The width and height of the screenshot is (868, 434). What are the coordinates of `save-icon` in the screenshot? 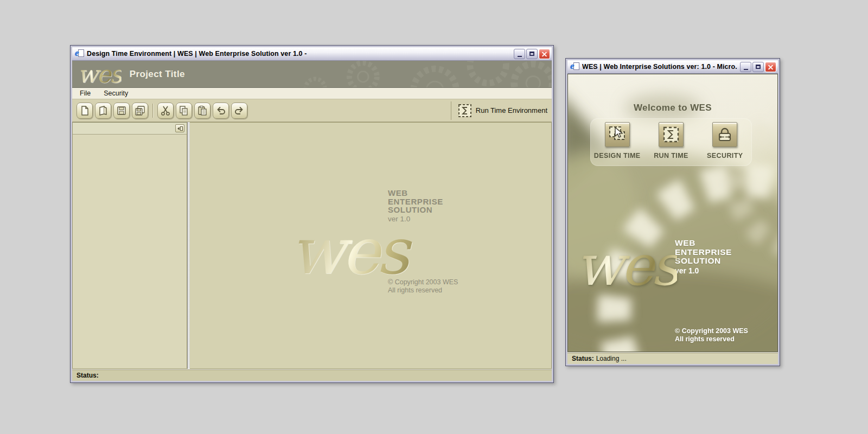 It's located at (122, 111).